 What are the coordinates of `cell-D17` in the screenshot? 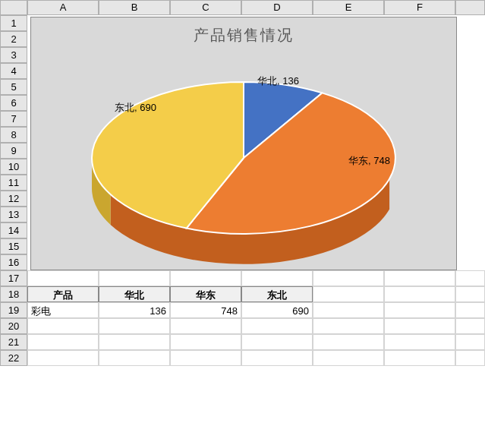 It's located at (277, 278).